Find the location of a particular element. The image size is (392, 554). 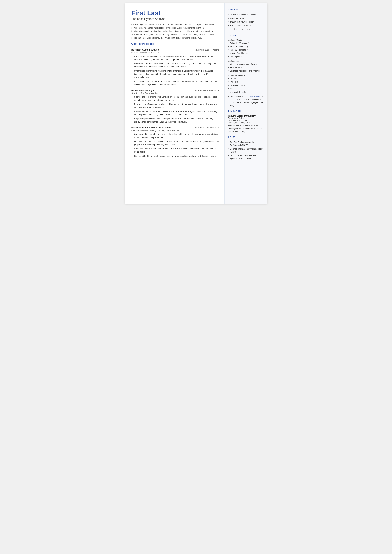

tool-2: Hyperion is located at coordinates (246, 82).